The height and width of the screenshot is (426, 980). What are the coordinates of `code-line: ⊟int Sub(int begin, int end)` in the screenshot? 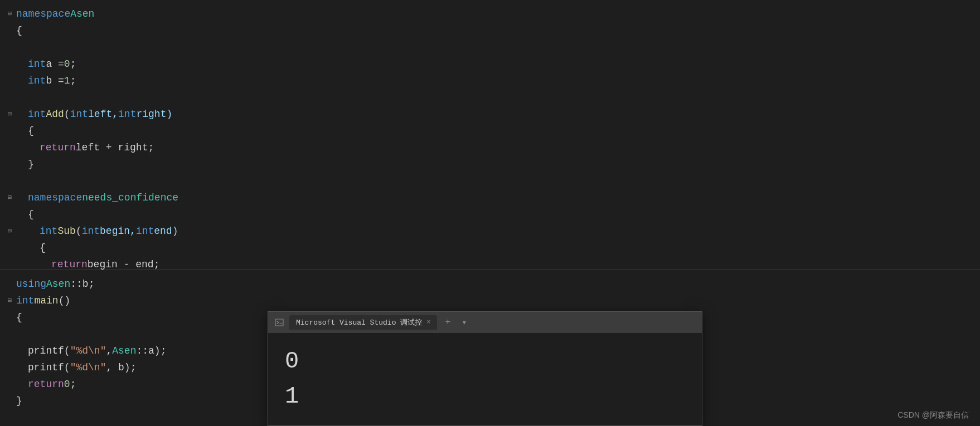 It's located at (490, 231).